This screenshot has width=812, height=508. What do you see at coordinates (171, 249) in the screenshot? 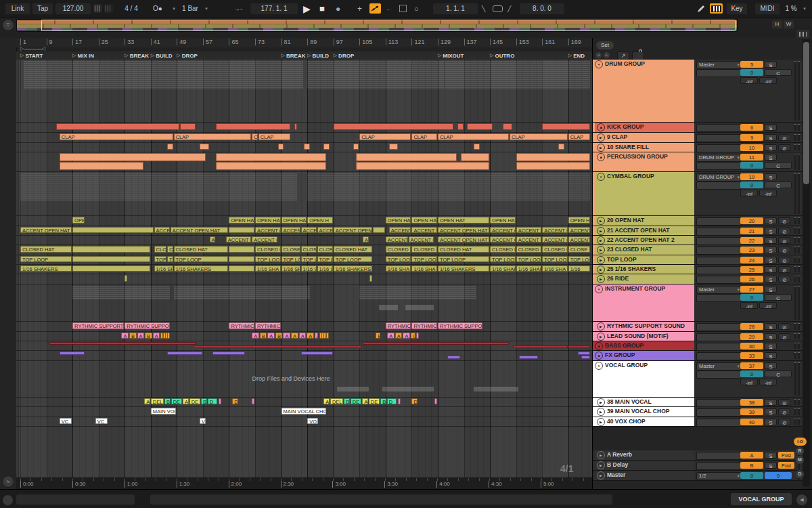
I see `closed-hat-clip: C` at bounding box center [171, 249].